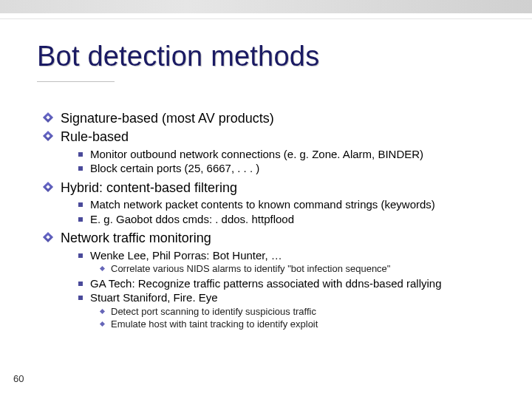 The image size is (532, 399). I want to click on bullet-l2-list: Monitor outbound network connections (e.…, so click(273, 162).